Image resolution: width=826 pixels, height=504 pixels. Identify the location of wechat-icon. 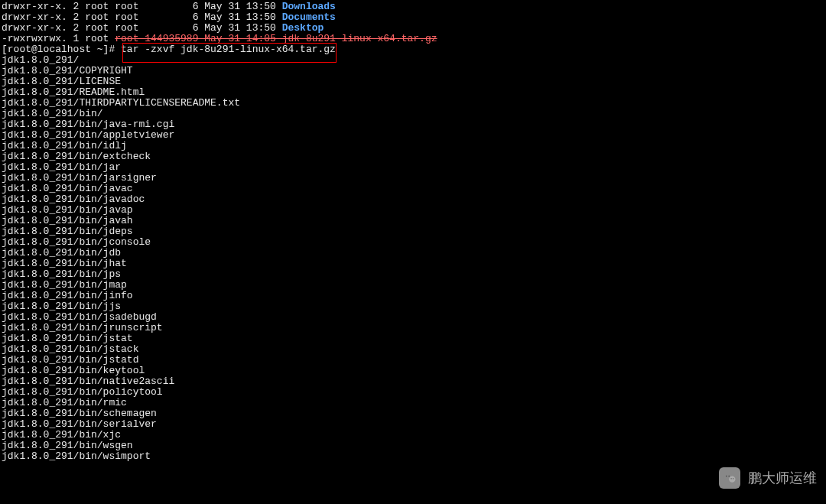
(730, 478).